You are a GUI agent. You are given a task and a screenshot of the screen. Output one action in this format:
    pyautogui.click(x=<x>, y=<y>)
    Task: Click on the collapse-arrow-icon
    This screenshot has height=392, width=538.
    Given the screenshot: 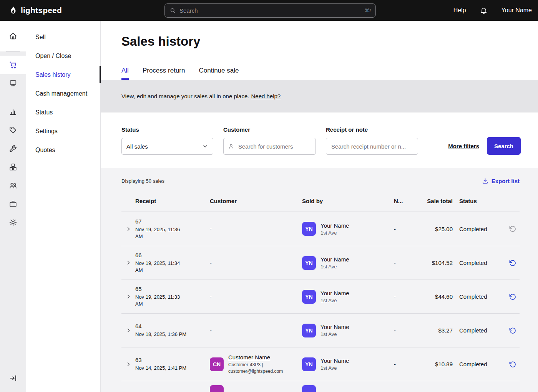 What is the action you would take?
    pyautogui.click(x=13, y=378)
    